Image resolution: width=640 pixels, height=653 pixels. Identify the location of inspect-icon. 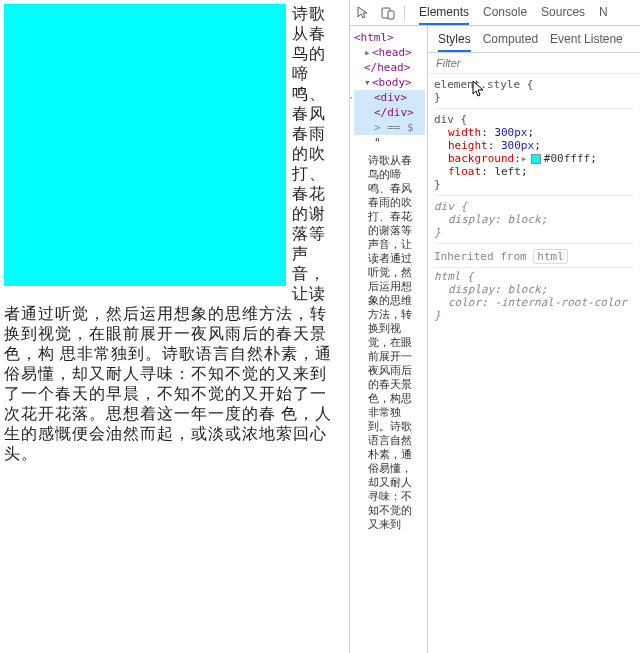
(364, 13).